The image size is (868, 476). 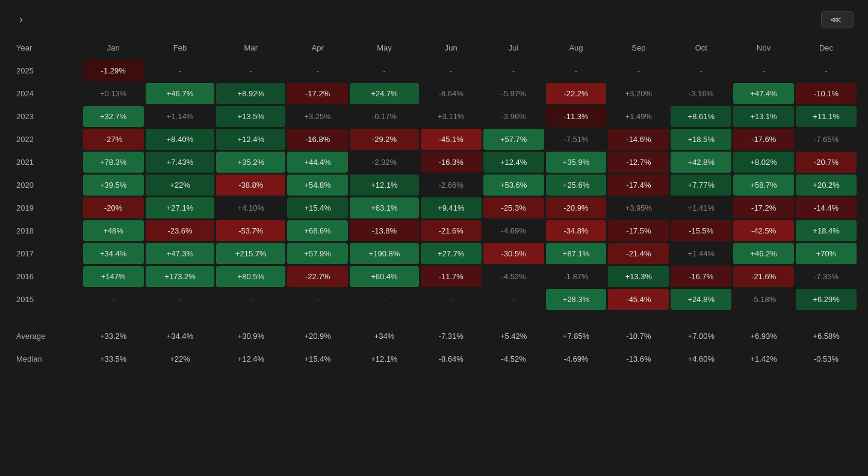 I want to click on data-cell: +46.2%, so click(x=763, y=254).